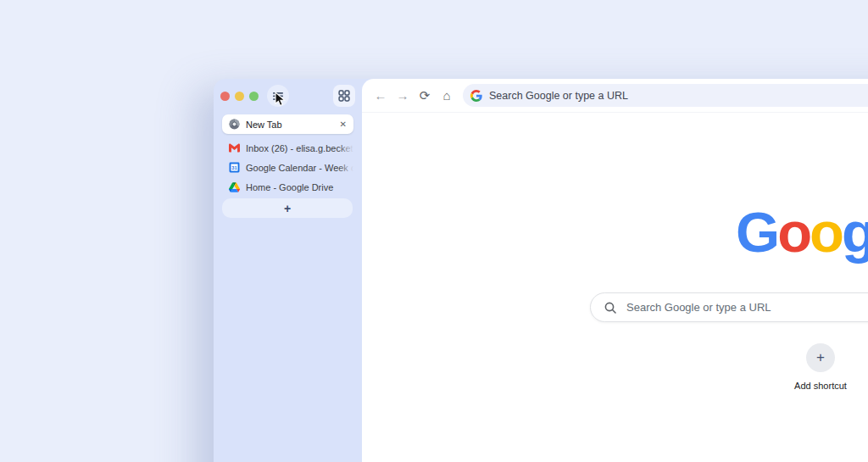 Image resolution: width=868 pixels, height=462 pixels. Describe the element at coordinates (288, 148) in the screenshot. I see `tab-row-gmail: Inbox (26) - elisa.g.beckett@g` at that location.